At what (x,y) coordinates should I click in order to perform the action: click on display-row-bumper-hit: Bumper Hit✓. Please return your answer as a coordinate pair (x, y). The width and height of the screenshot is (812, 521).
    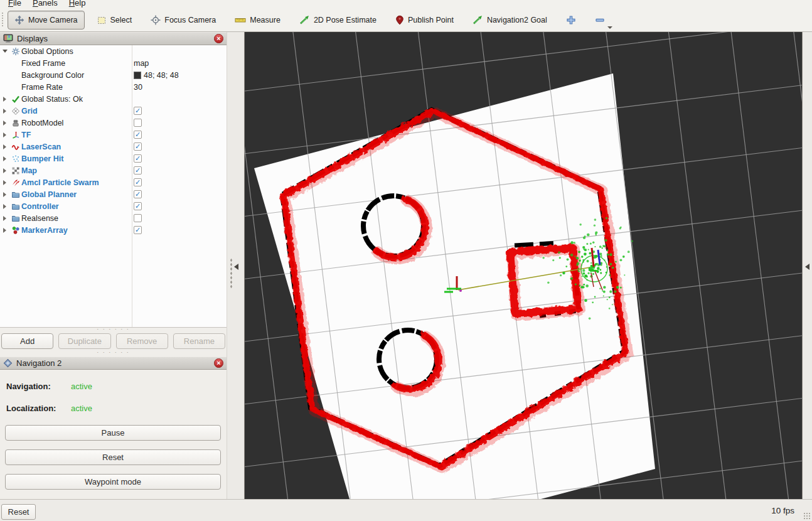
    Looking at the image, I should click on (113, 158).